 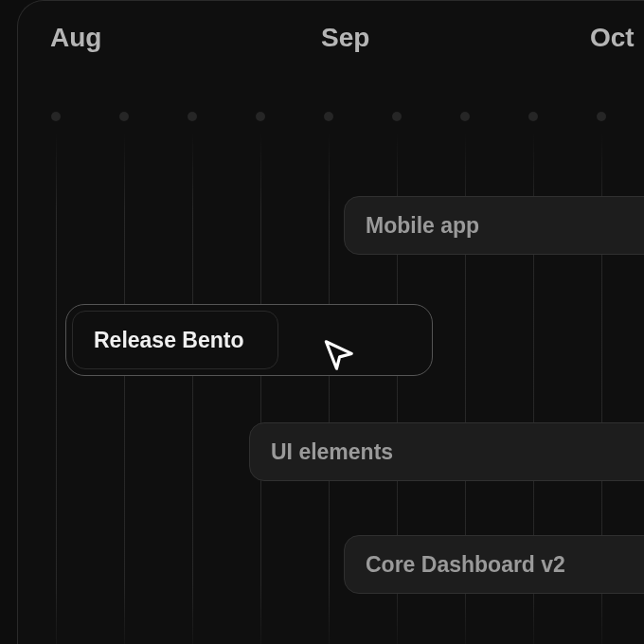 I want to click on task-label: Core Dashboard v2, so click(x=466, y=564).